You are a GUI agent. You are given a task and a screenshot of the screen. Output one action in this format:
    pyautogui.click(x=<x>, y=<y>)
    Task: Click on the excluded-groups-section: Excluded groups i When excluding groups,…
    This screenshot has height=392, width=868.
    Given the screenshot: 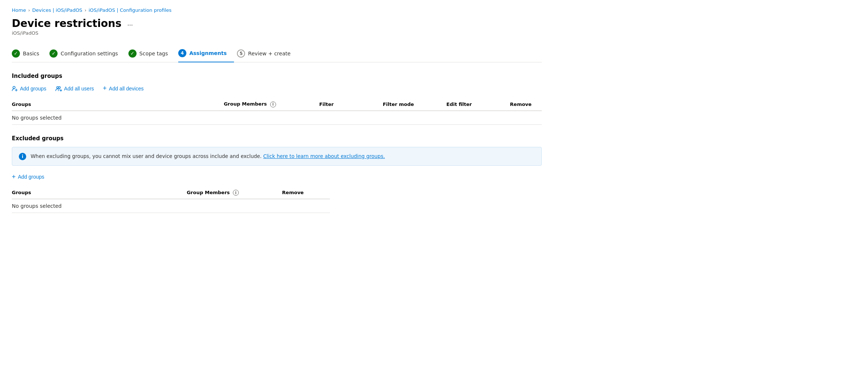 What is the action you would take?
    pyautogui.click(x=277, y=174)
    